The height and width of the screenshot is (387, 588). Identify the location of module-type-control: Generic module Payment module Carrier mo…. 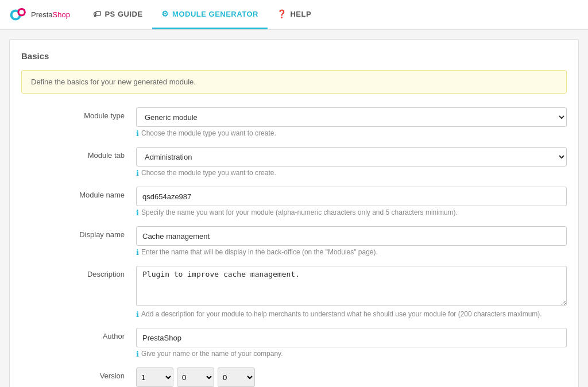
(351, 117).